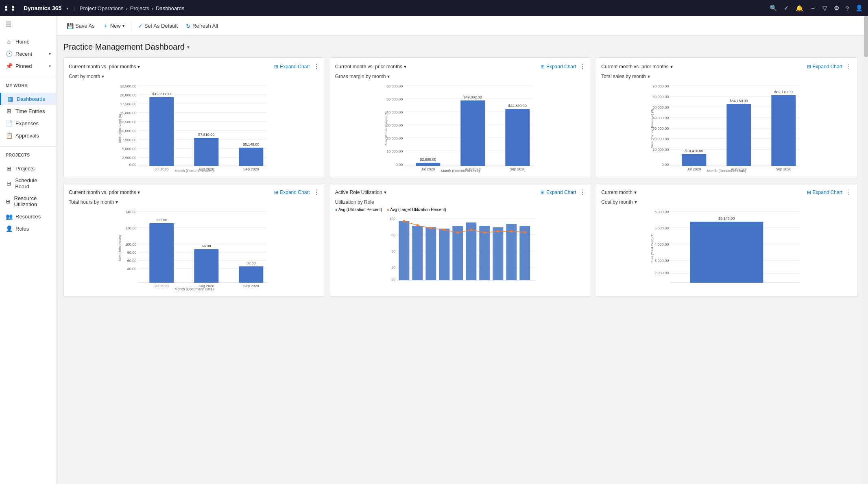  I want to click on projects-section: ⊞ Projects ⊟ Schedule Board ⊞ Resource U…, so click(28, 198).